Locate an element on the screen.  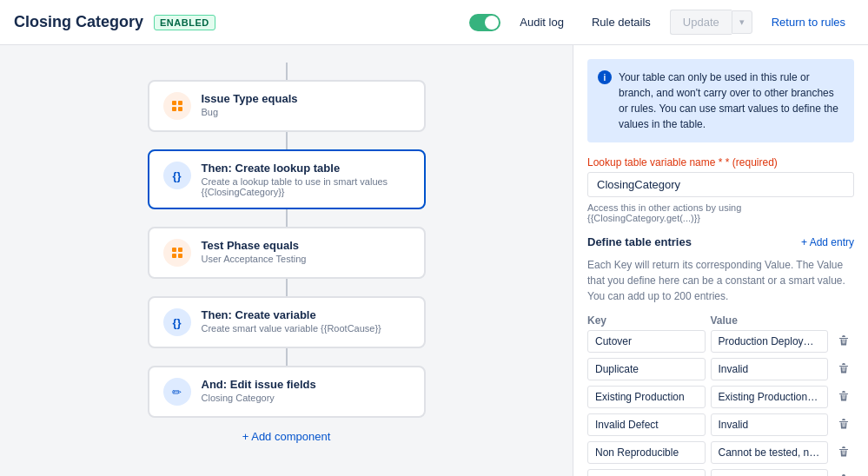
delete-entry-2-button is located at coordinates (844, 397).